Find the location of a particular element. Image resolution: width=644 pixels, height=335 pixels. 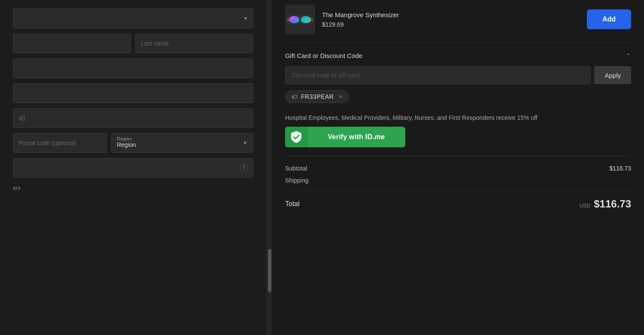

idme-verify-text: Verify with is located at coordinates (346, 137).